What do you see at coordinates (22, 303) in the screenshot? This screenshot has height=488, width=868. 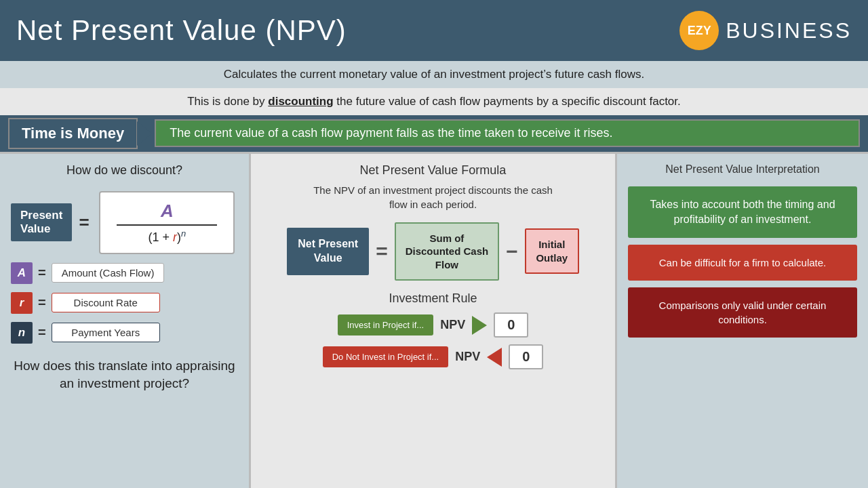 I see `var-badge-r: r` at bounding box center [22, 303].